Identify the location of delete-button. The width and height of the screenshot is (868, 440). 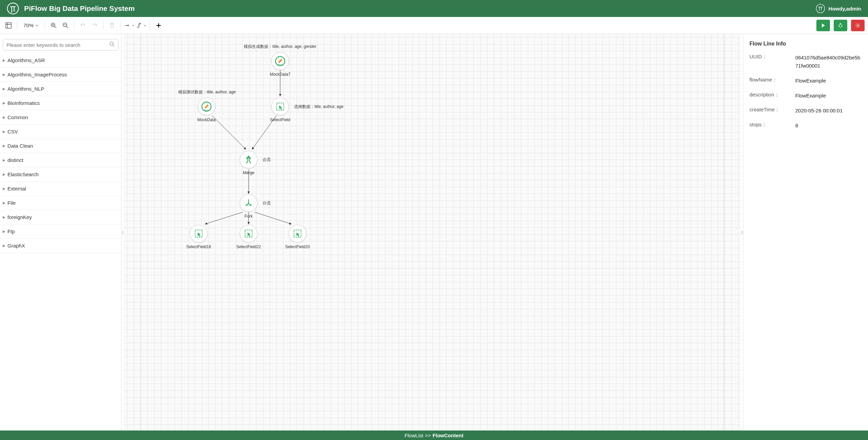
(112, 25).